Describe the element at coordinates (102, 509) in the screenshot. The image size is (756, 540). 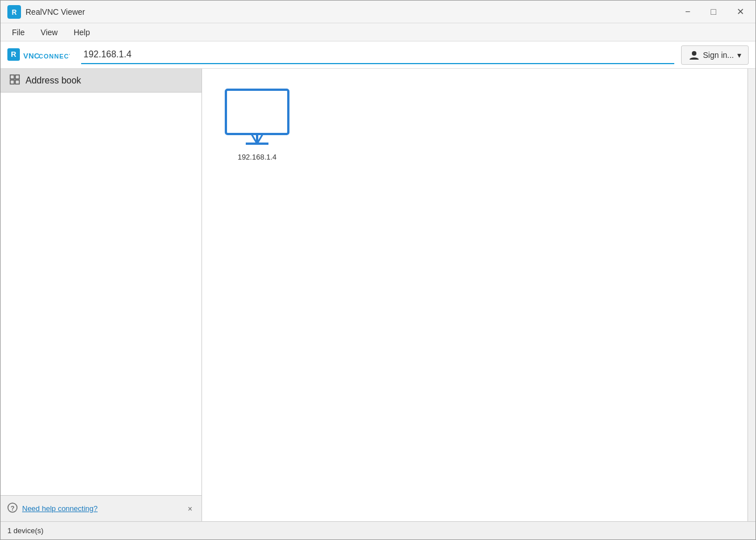
I see `help-link: Need help connecting?` at that location.